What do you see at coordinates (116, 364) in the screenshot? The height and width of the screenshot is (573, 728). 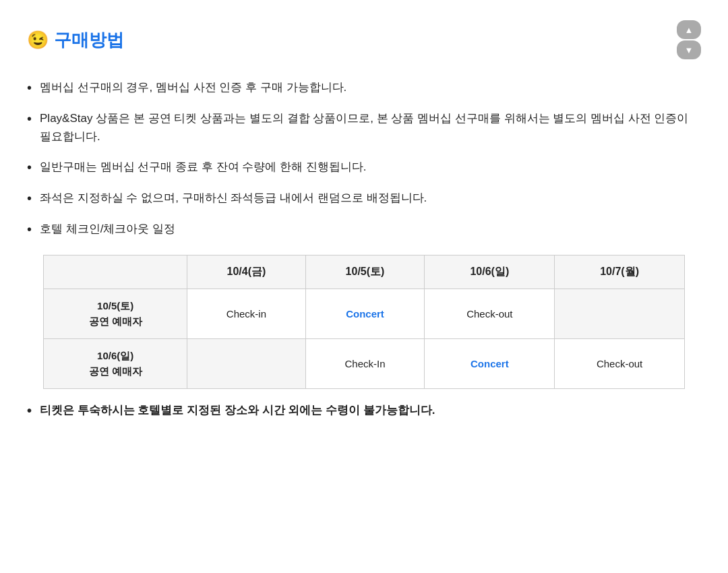 I see `table-row-header-1: 10/6(일) 공연 예매자` at bounding box center [116, 364].